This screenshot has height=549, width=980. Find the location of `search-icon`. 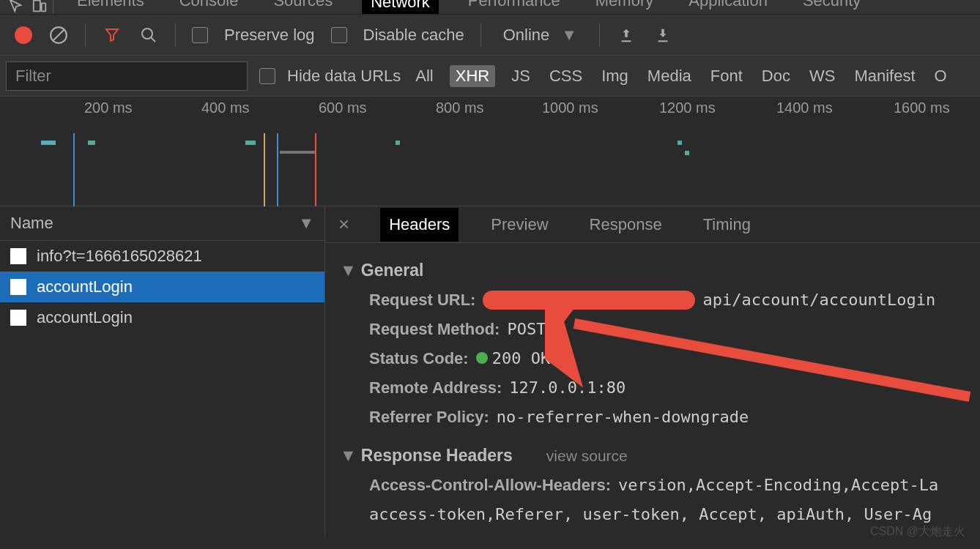

search-icon is located at coordinates (149, 35).